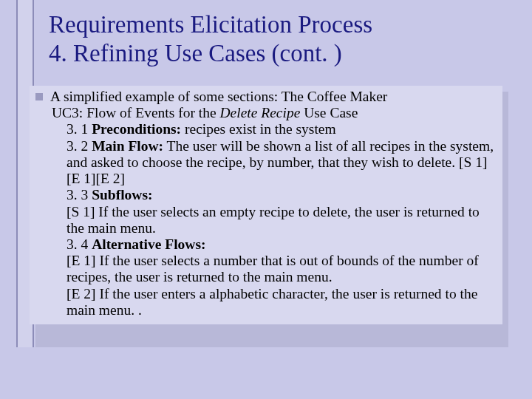 This screenshot has width=532, height=399. Describe the element at coordinates (282, 269) in the screenshot. I see `altflow-e1: [E 1] If the user selects a number that …` at that location.